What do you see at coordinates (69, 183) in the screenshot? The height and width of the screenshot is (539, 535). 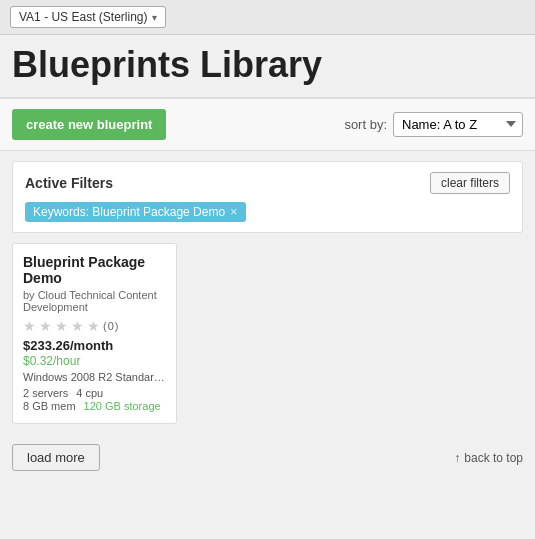 I see `filters-title: Active Filters` at bounding box center [69, 183].